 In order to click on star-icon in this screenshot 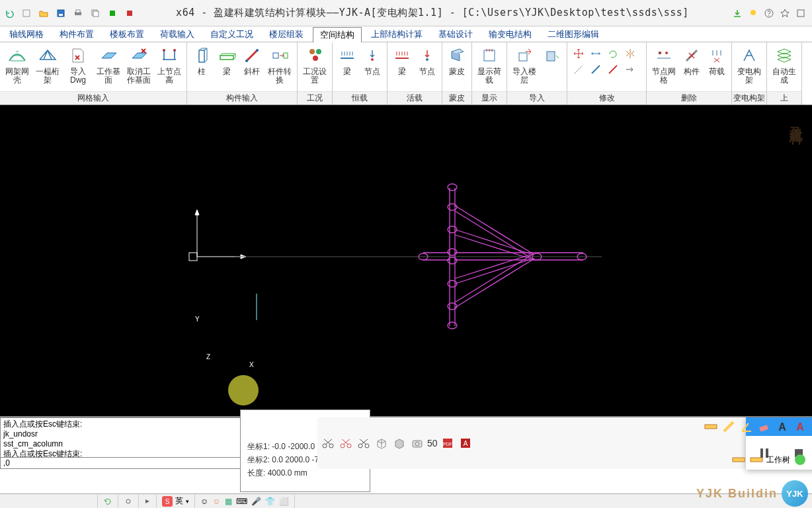, I will do `click(785, 13)`.